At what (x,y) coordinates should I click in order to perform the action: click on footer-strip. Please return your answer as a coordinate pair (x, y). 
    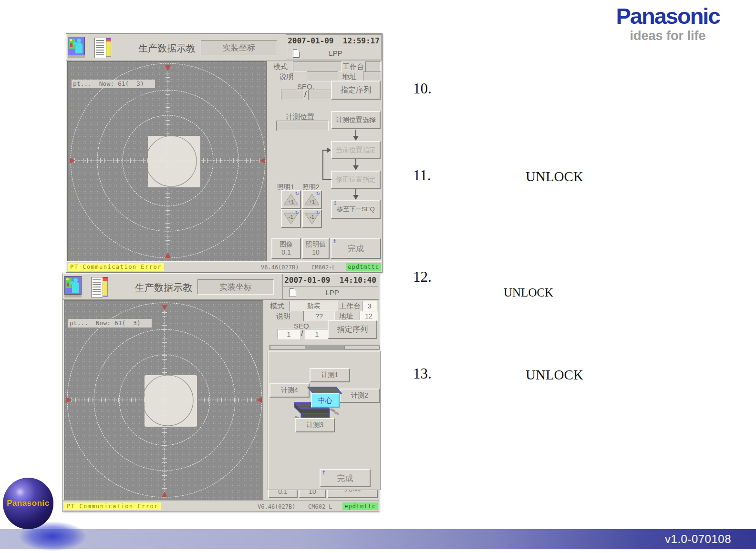
    Looking at the image, I should click on (378, 539).